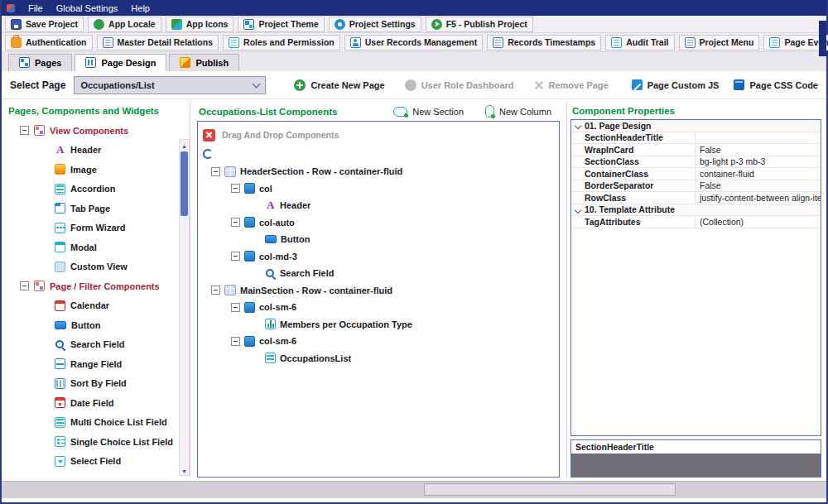  I want to click on widget-item-button: Button, so click(93, 325).